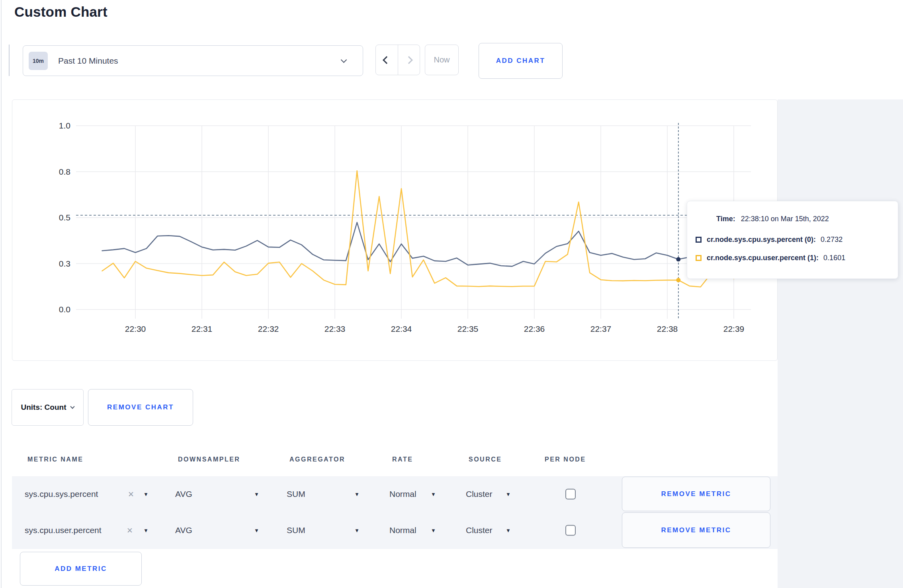  What do you see at coordinates (387, 60) in the screenshot?
I see `chevron-left-icon` at bounding box center [387, 60].